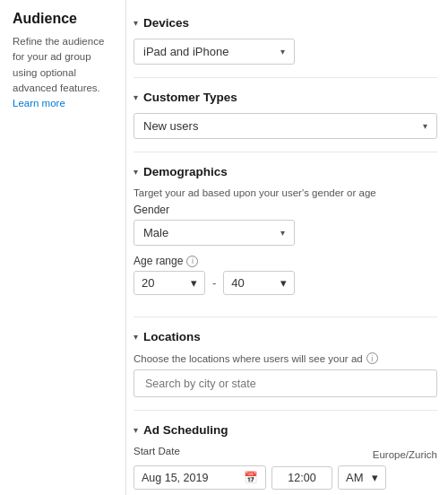 The height and width of the screenshot is (495, 448). I want to click on customer-types-title: Customer Types, so click(190, 97).